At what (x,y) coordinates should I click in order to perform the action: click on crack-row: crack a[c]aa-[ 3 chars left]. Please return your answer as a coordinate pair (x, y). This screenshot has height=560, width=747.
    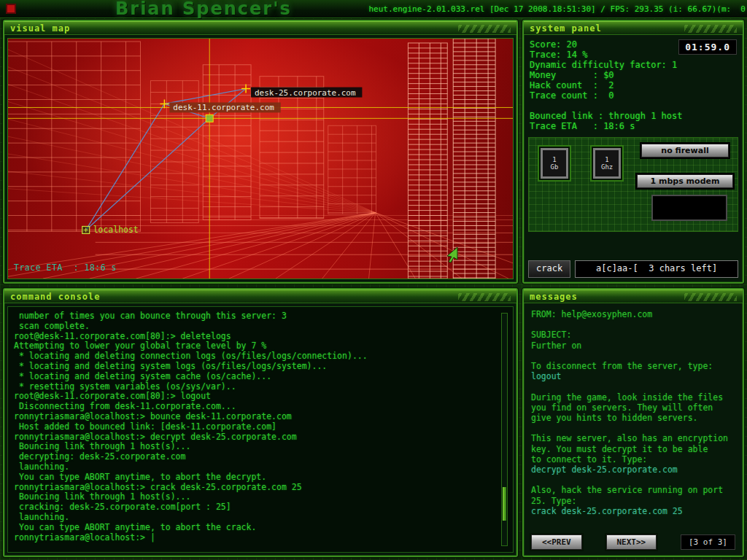
    Looking at the image, I should click on (633, 269).